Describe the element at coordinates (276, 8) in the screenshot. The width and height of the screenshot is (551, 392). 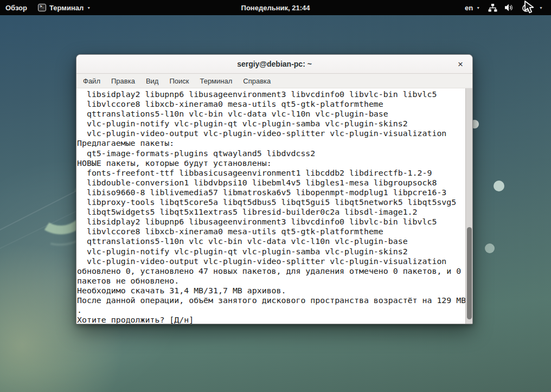
I see `top-bar: Обзор >_ Терминал ▼ Понедельник, 21:44 e…` at that location.